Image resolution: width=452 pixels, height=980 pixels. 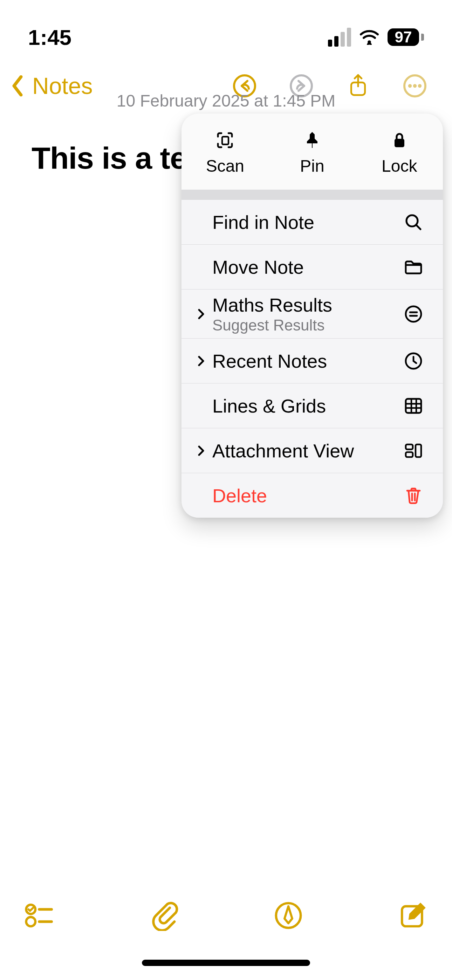 What do you see at coordinates (399, 140) in the screenshot?
I see `lock-icon` at bounding box center [399, 140].